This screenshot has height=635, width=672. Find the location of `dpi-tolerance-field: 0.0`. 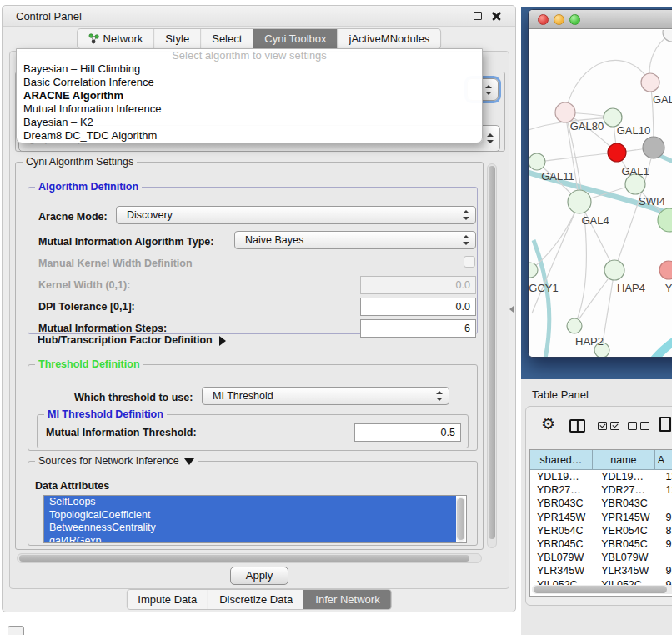

dpi-tolerance-field: 0.0 is located at coordinates (419, 307).